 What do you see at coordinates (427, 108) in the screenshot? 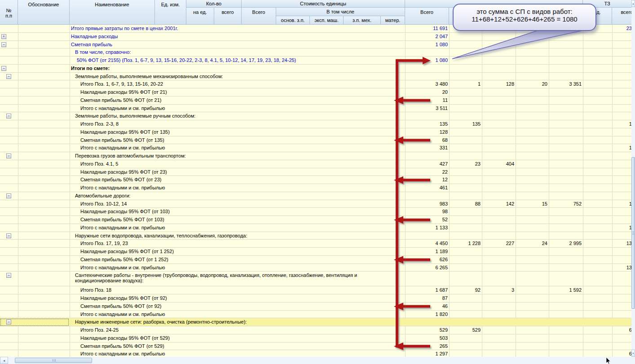
I see `cell-total: 3 511` at bounding box center [427, 108].